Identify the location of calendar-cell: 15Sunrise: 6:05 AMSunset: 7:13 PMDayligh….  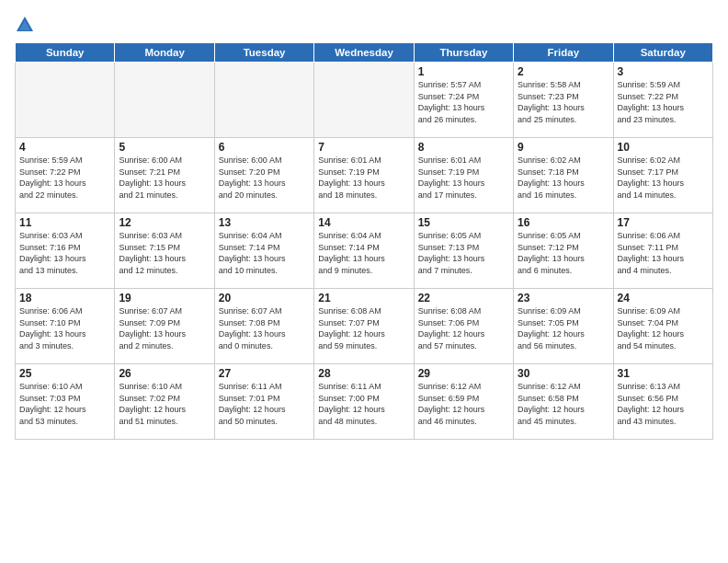
(463, 251).